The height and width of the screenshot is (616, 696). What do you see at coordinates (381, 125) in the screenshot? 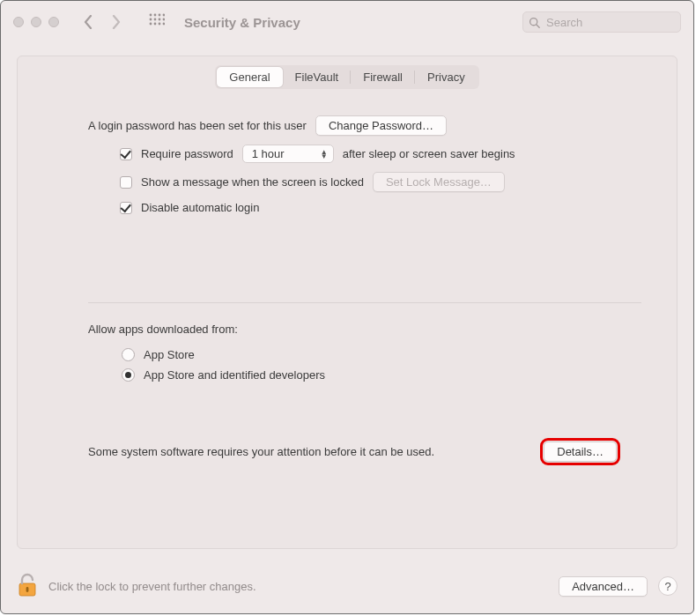
I see `change-password-button: Change Password…` at bounding box center [381, 125].